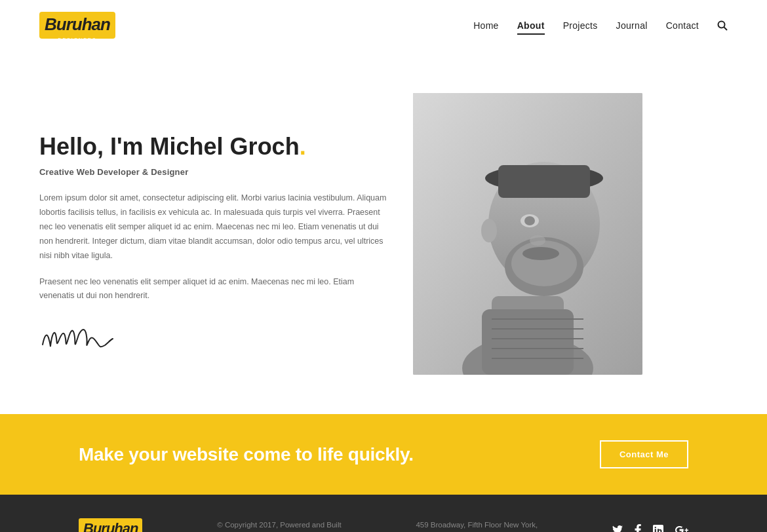 The height and width of the screenshot is (532, 767). I want to click on contact-me-button: Contact Me, so click(644, 455).